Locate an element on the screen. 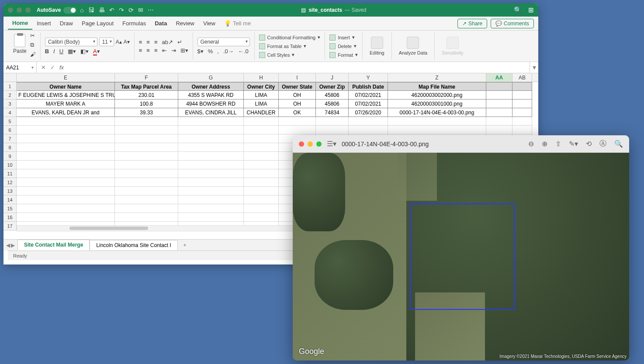 This screenshot has width=644, height=364. align-right-icon: ≡ is located at coordinates (156, 51).